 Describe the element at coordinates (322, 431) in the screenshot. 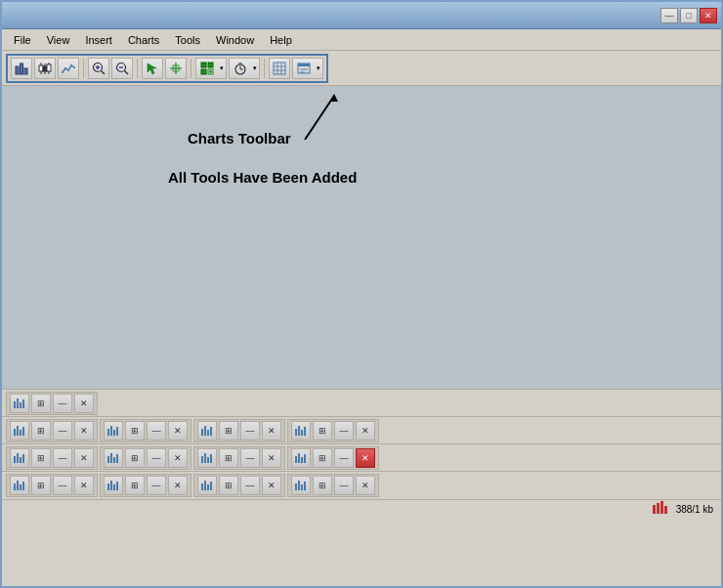

I see `panel-restore-r2-4: ⊞` at that location.